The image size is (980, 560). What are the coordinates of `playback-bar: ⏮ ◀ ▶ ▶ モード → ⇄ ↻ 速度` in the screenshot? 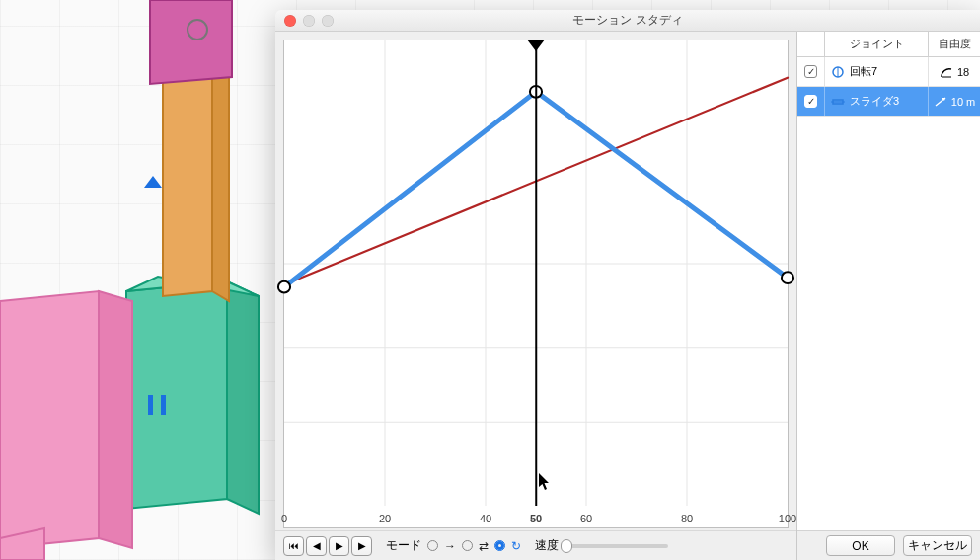 It's located at (536, 545).